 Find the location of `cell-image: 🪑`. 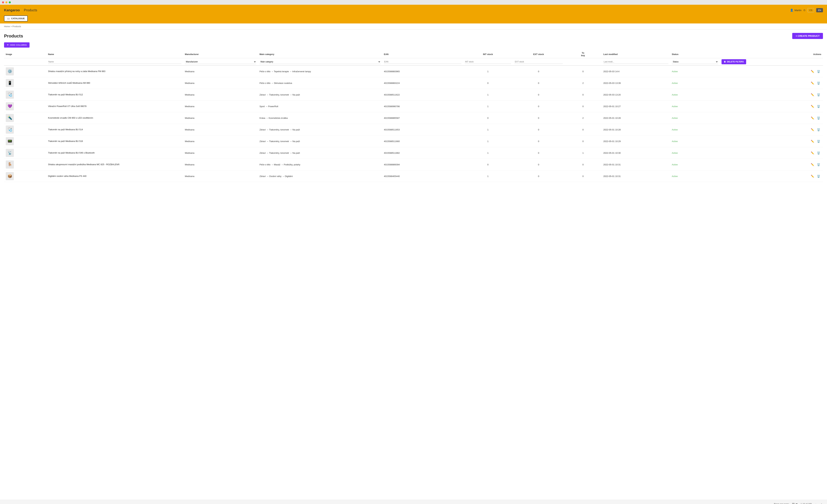

cell-image: 🪑 is located at coordinates (25, 164).